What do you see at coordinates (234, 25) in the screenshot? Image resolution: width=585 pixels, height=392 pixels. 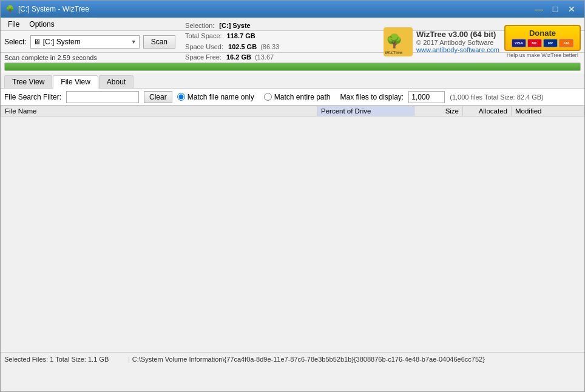 I see `selection-value: [C:] Syste` at bounding box center [234, 25].